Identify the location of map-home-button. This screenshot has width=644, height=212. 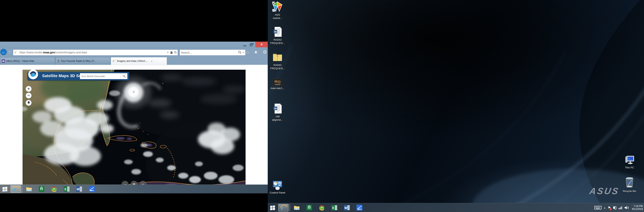
(28, 103).